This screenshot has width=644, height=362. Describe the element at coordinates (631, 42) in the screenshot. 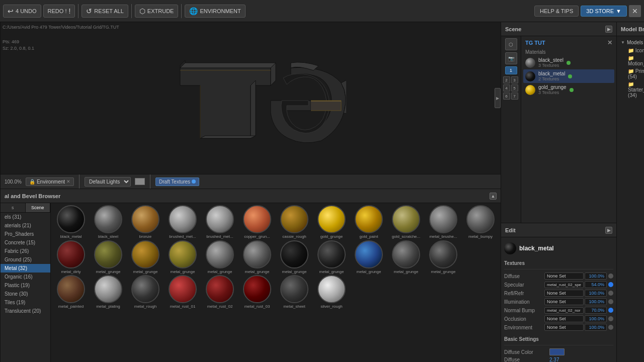

I see `mb-folder-models: ▼ Models` at that location.